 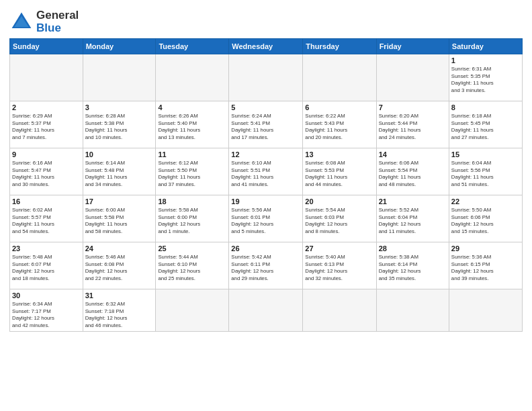 What do you see at coordinates (120, 127) in the screenshot?
I see `day-info: Sunrise: 6:28 AM Sunset: 5:38 PM Dayligh…` at bounding box center [120, 127].